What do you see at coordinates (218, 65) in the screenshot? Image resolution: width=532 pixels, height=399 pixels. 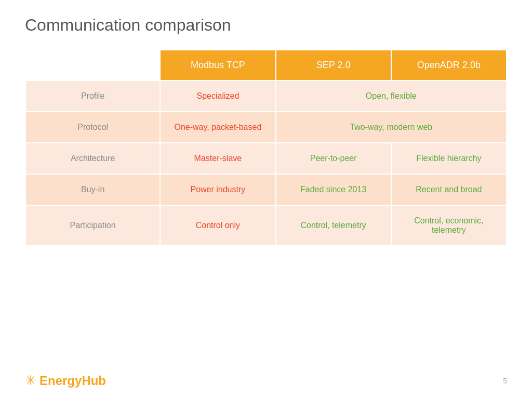 I see `header-col-modbus: Modbus TCP` at bounding box center [218, 65].